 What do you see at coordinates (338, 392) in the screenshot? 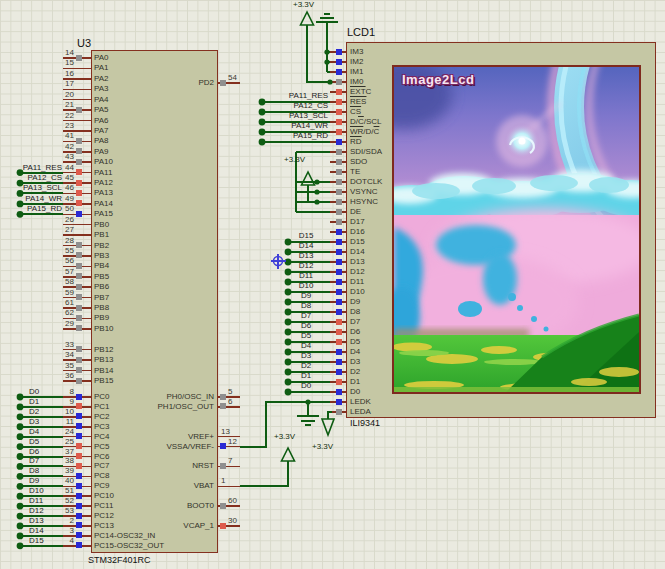
I see `pin-lcd-D0` at bounding box center [338, 392].